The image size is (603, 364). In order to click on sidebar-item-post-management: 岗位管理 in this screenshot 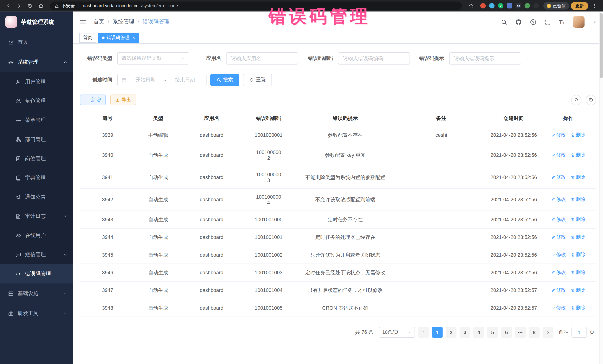, I will do `click(37, 159)`.